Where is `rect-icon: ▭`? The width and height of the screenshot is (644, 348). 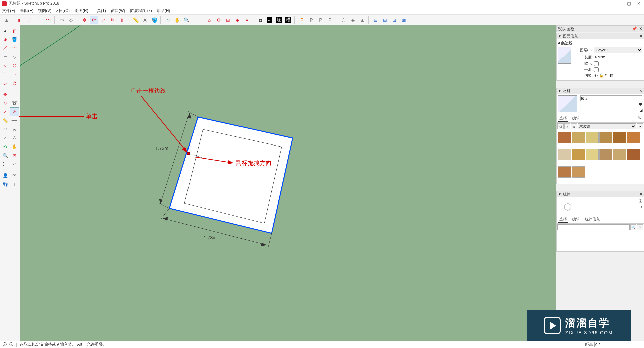 rect-icon: ▭ is located at coordinates (5, 57).